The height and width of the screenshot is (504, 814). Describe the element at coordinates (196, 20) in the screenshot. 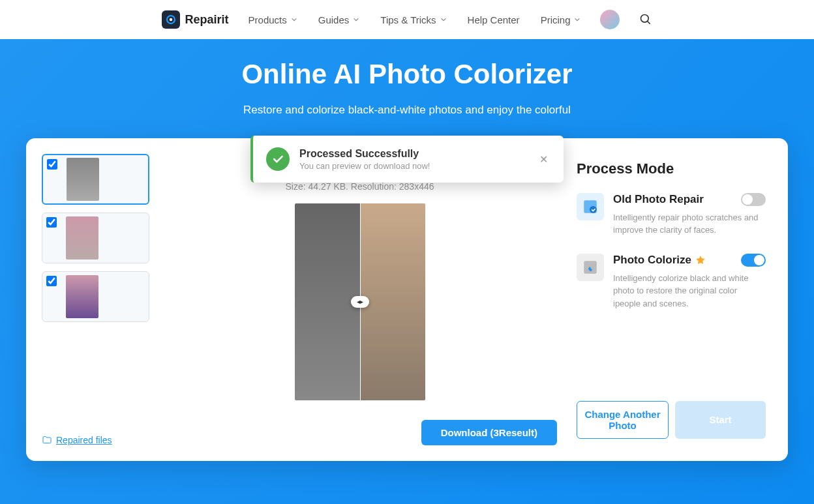

I see `logo: Repairit` at that location.